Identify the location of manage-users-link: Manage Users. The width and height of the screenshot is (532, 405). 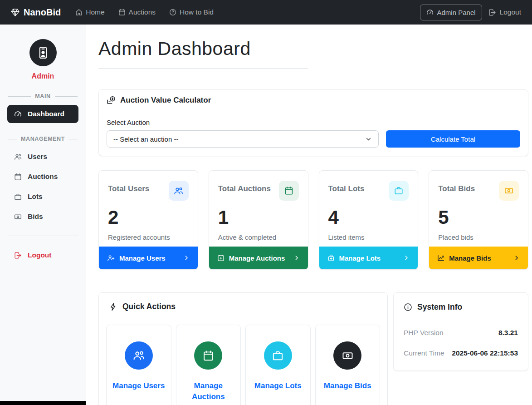
(148, 258).